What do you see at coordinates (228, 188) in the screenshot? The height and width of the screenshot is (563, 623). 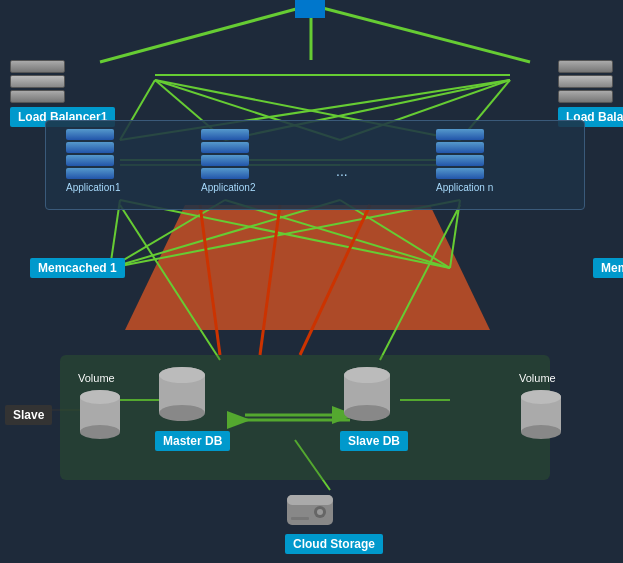 I see `application2-label: Application2` at bounding box center [228, 188].